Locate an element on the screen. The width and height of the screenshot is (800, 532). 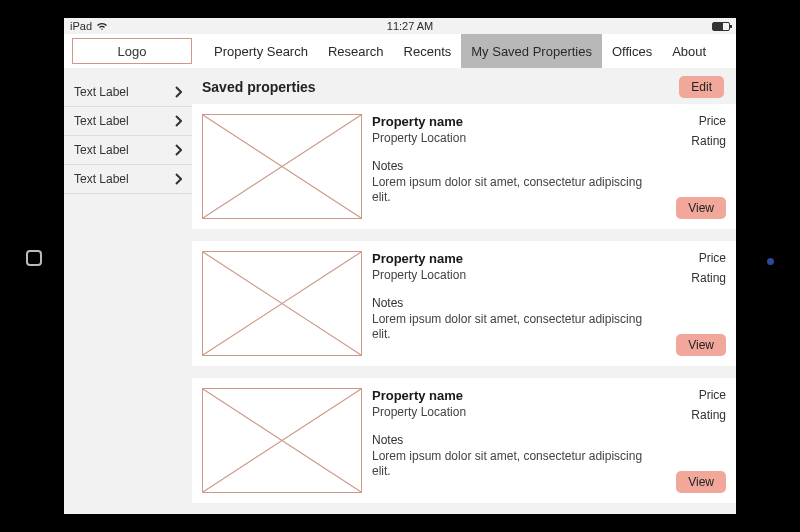
nav-tab-saved-properties: My Saved Properties is located at coordinates (532, 51).